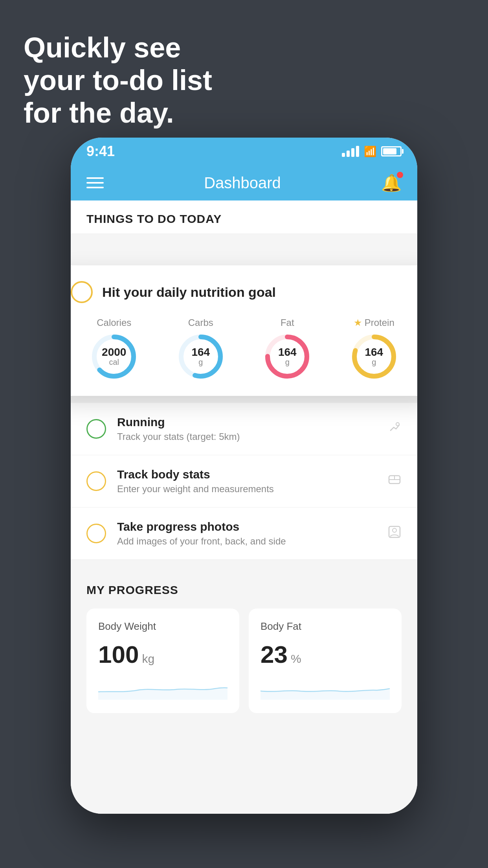 This screenshot has width=488, height=868. Describe the element at coordinates (394, 534) in the screenshot. I see `person-icon` at that location.